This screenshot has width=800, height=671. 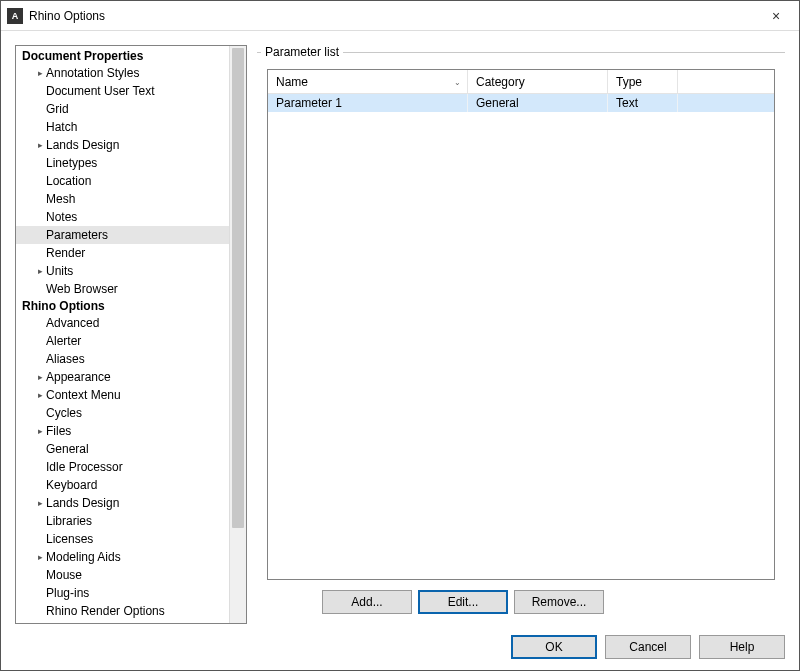 What do you see at coordinates (69, 521) in the screenshot?
I see `tree-item-label: Libraries` at bounding box center [69, 521].